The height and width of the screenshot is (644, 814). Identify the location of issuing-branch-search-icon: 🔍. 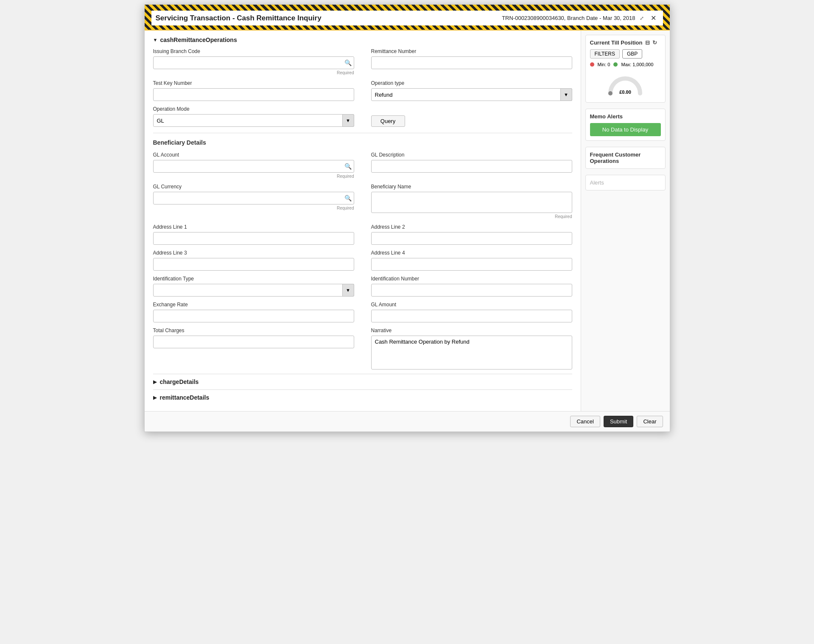
(348, 63).